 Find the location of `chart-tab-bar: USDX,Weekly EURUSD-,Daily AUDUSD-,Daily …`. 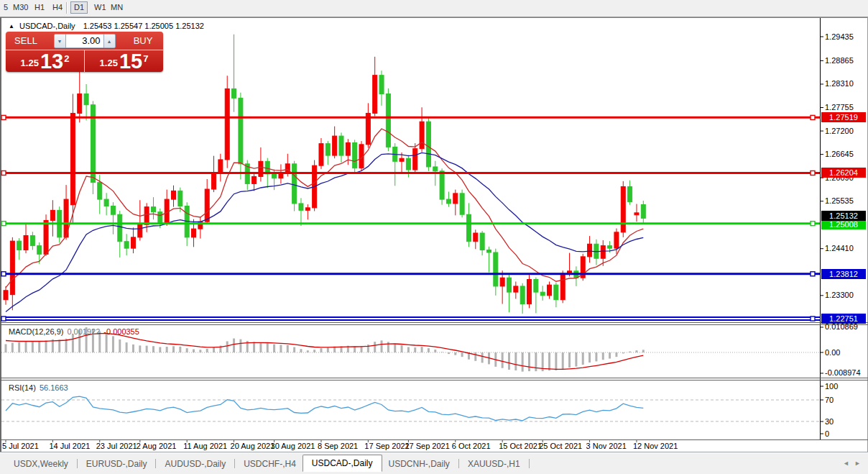

chart-tab-bar: USDX,Weekly EURUSD-,Daily AUDUSD-,Daily … is located at coordinates (434, 463).